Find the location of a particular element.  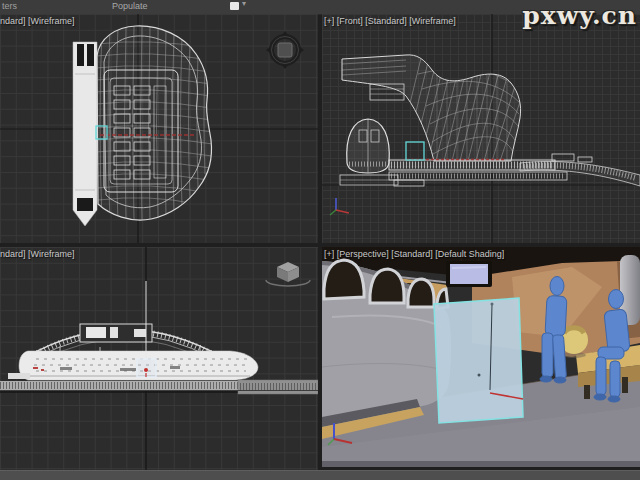

selection-box is located at coordinates (415, 151).